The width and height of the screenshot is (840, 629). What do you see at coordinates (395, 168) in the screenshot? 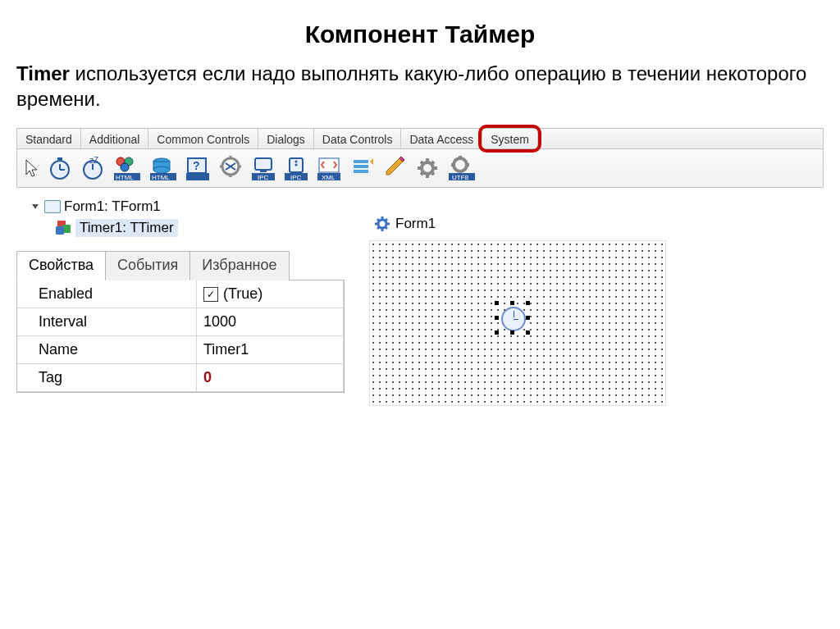
I see `edit-component-icon` at bounding box center [395, 168].